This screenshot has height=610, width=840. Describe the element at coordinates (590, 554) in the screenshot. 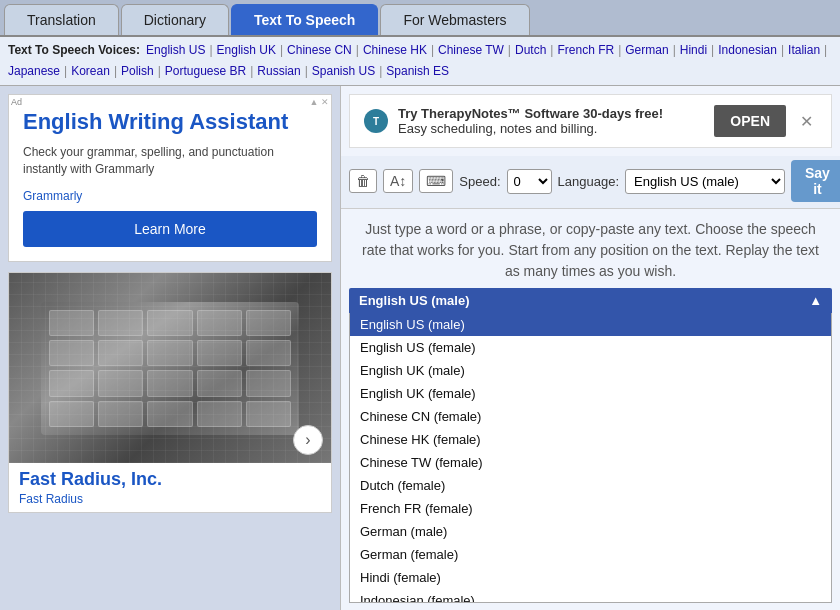

I see `dropdown-item-10: German (female)` at that location.